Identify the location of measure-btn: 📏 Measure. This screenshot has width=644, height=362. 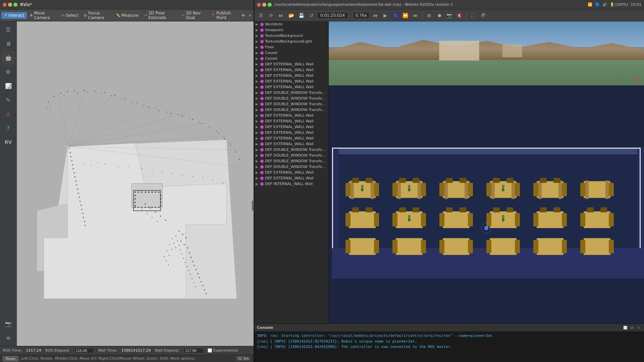
(127, 15).